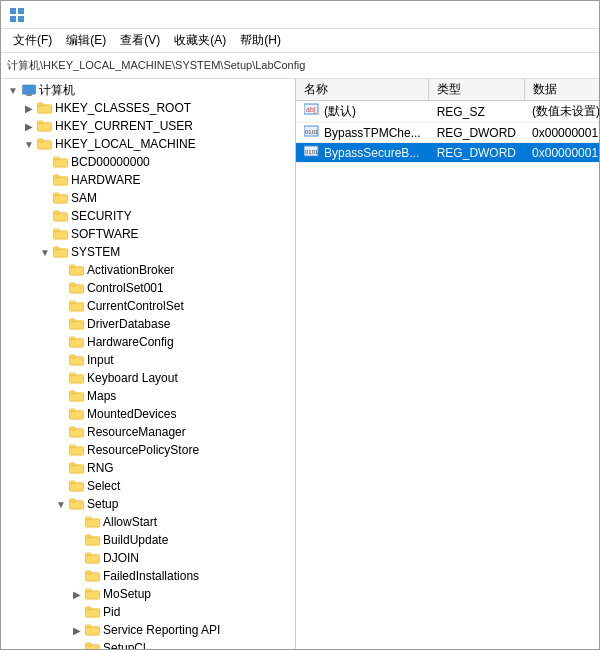 Image resolution: width=600 pixels, height=650 pixels. Describe the element at coordinates (148, 558) in the screenshot. I see `tree-item-djoin: DJOIN` at that location.